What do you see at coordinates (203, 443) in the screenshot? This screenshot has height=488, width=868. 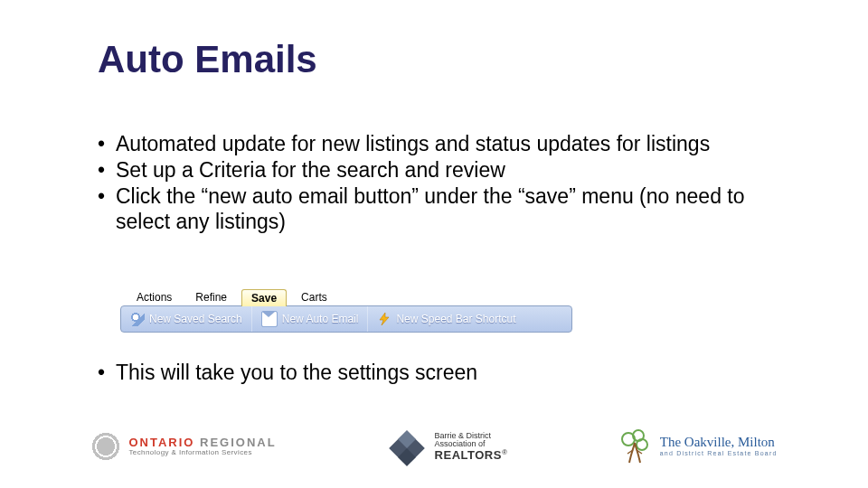 I see `logo-text: ONTARIO REGIONAL` at bounding box center [203, 443].